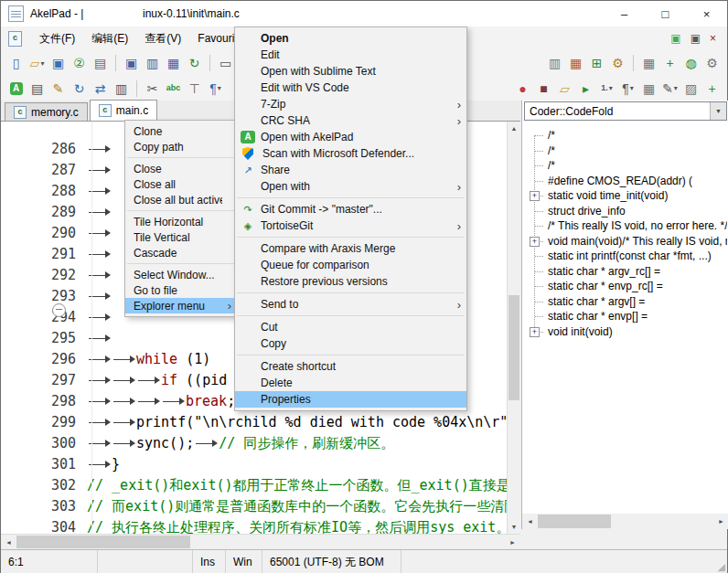  Describe the element at coordinates (514, 327) in the screenshot. I see `editor-vertical-scrollbar: ▲ ▼` at that location.